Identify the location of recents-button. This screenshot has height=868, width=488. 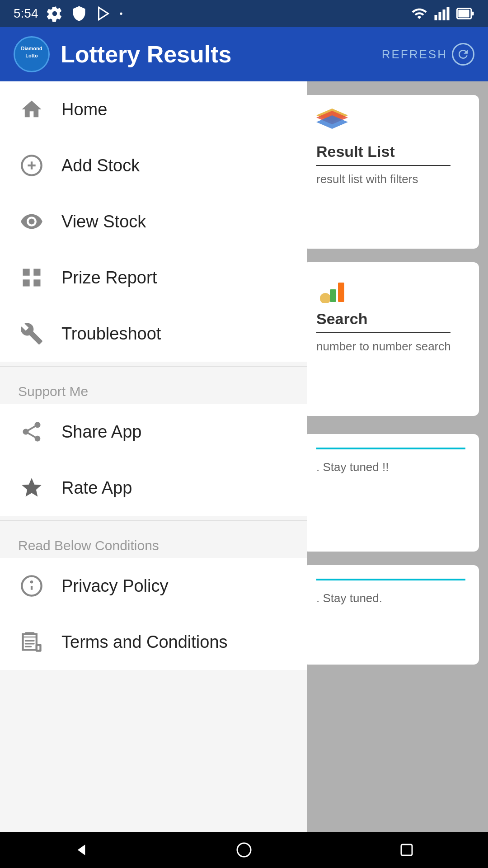
(407, 850).